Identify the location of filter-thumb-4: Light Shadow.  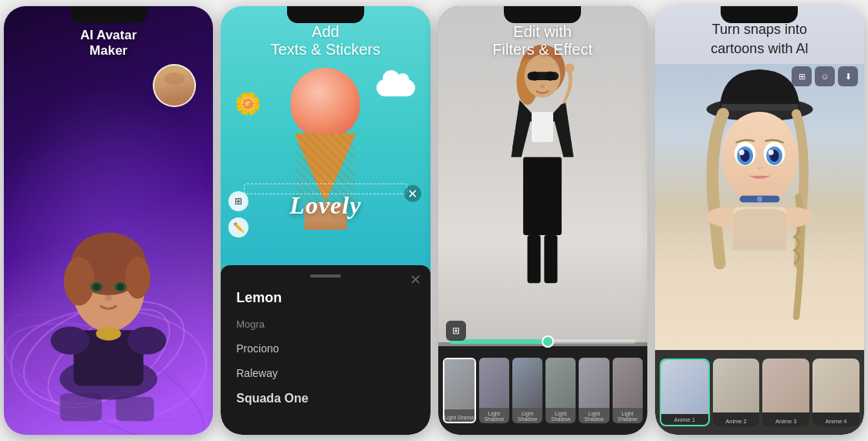
(560, 390).